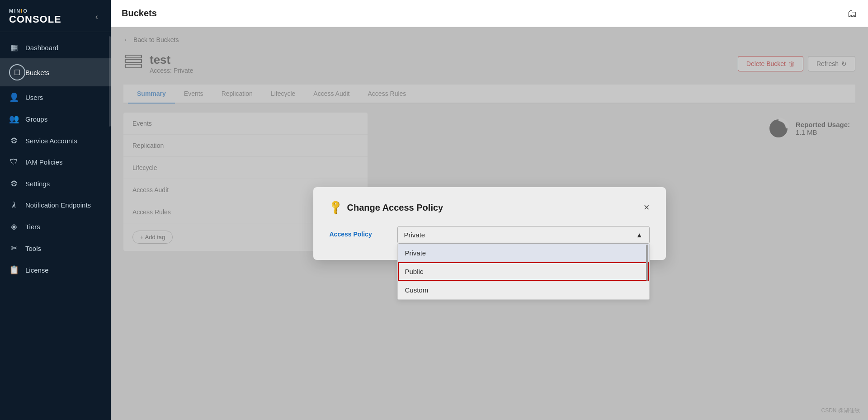 This screenshot has width=868, height=420. Describe the element at coordinates (524, 271) in the screenshot. I see `option-public: Public` at that location.